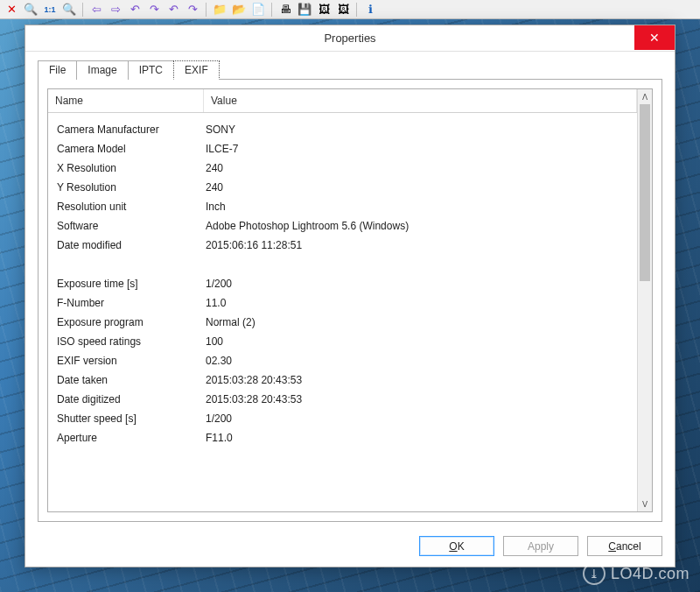  Describe the element at coordinates (636, 574) in the screenshot. I see `watermark: ⤓ LO4D.com` at that location.